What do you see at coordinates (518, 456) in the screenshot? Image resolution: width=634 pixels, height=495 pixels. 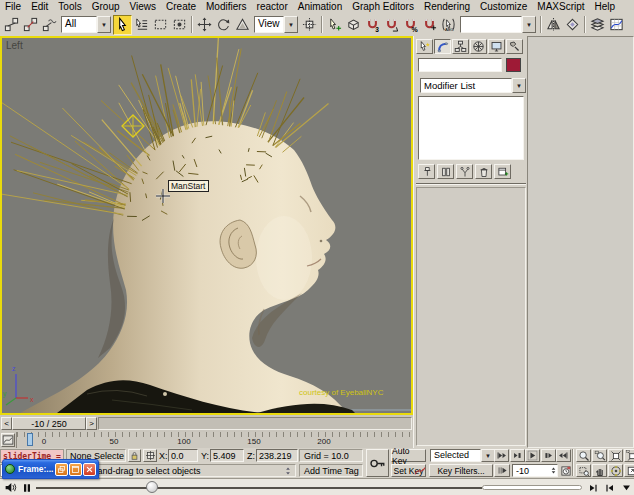 I see `previous-frame-button` at bounding box center [518, 456].